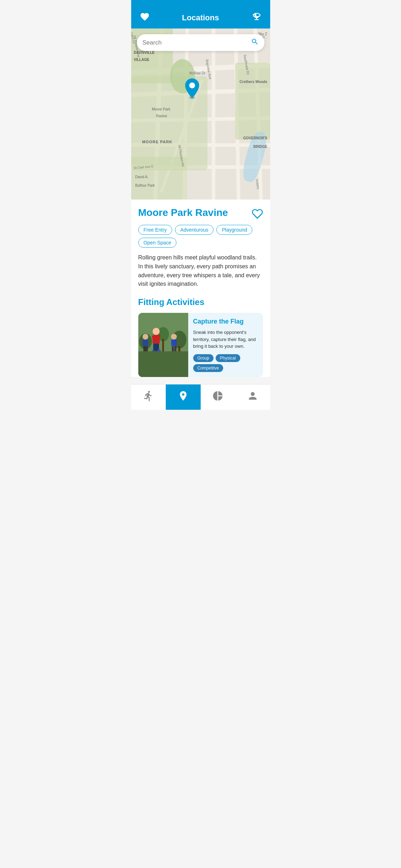 The height and width of the screenshot is (868, 401). Describe the element at coordinates (255, 43) in the screenshot. I see `search-button` at that location.